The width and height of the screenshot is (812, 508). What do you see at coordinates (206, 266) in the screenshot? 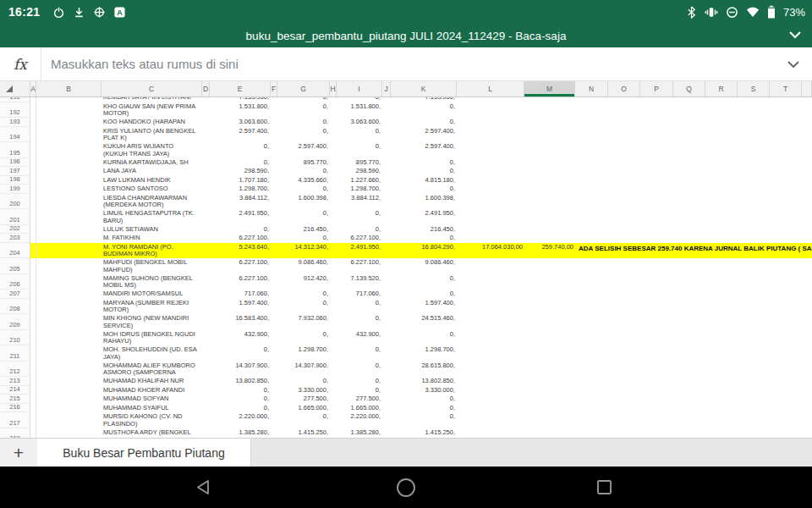
I see `cell-D205` at bounding box center [206, 266].